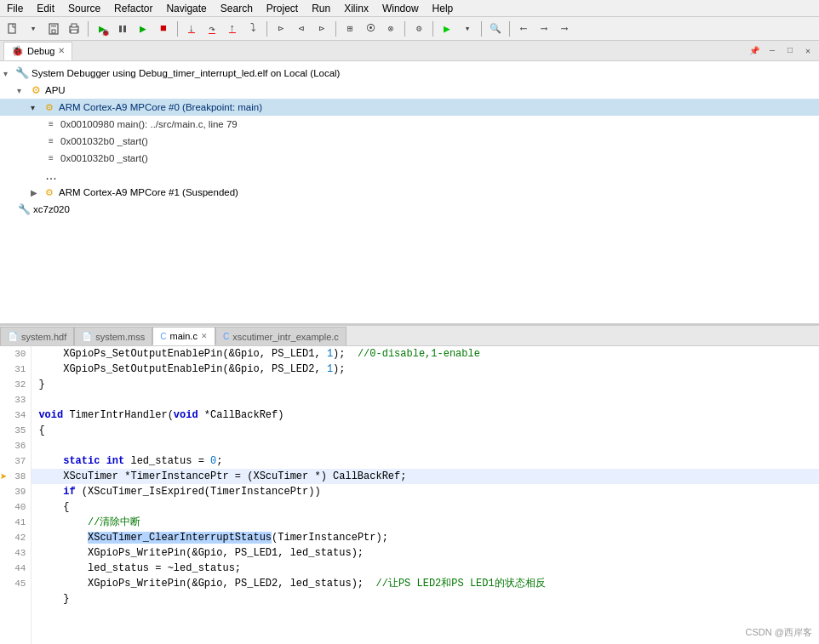  What do you see at coordinates (410, 29) in the screenshot?
I see `toolbar: ▾ ▶ 🐞 ▶ ■ ↓ ↷ ↑ ⤵ ⊳ ⊲ ⊳ ⊞ ⦿ ⊗ ⚙ ▶ ▾ 🔍 ⟵ …` at bounding box center [410, 29].